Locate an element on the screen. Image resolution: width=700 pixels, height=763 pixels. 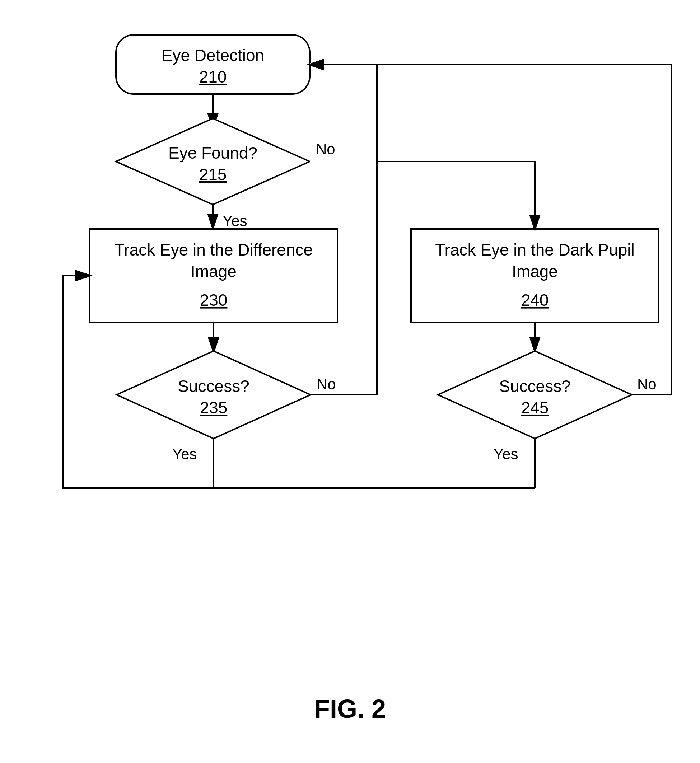
track-dark-pupil-label1: Track Eye in the Dark Pupil is located at coordinates (535, 250).